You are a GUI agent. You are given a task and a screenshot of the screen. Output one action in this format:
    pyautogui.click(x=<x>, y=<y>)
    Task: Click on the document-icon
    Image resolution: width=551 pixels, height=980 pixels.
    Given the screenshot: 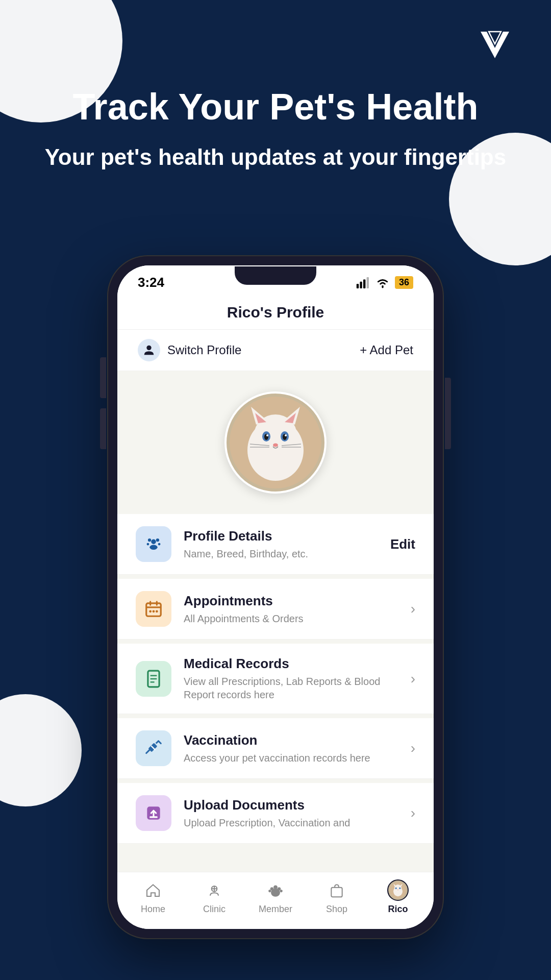 What is the action you would take?
    pyautogui.click(x=154, y=679)
    